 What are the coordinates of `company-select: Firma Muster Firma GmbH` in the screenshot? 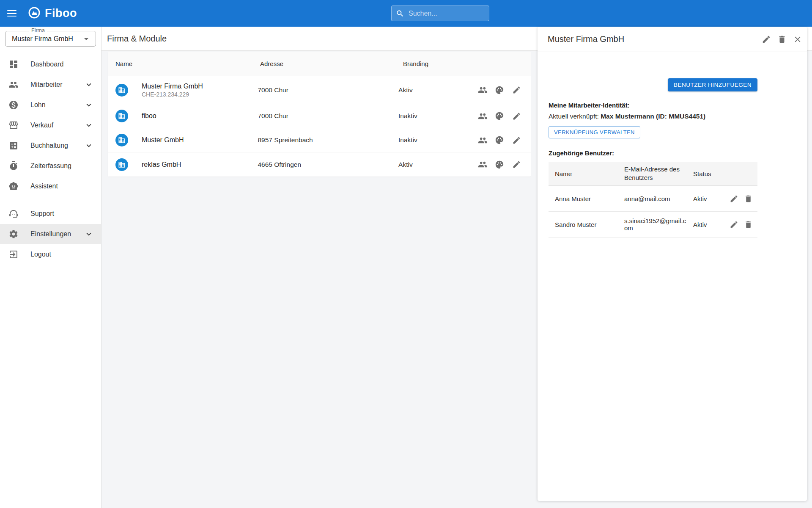 It's located at (51, 39).